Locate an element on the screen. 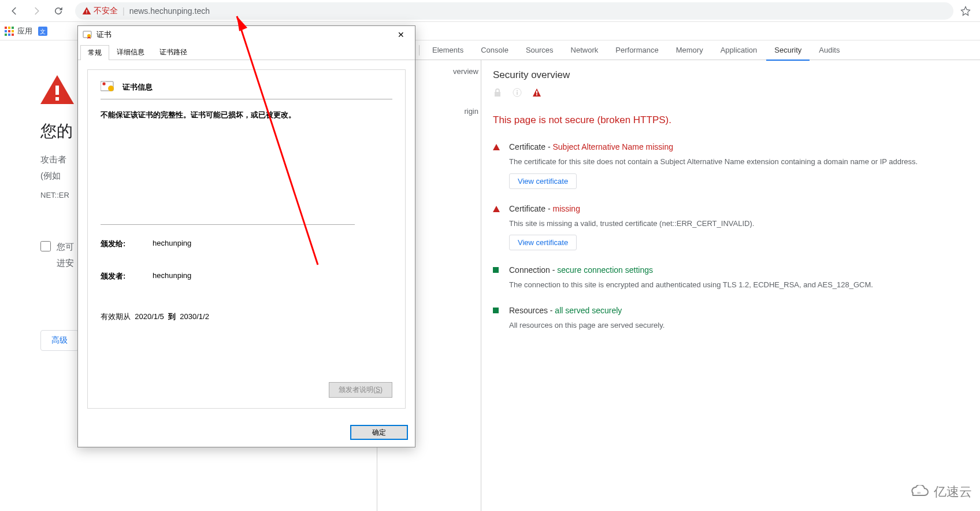 This screenshot has width=980, height=511. certificate-icon is located at coordinates (87, 35).